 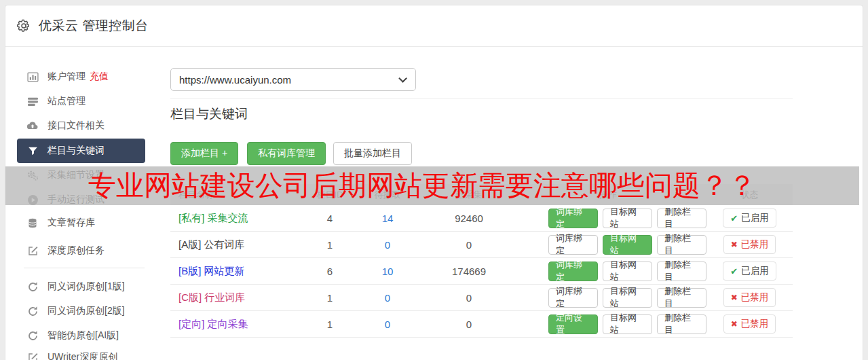 What do you see at coordinates (242, 325) in the screenshot?
I see `column-name-link: [定向] 定向采集` at bounding box center [242, 325].